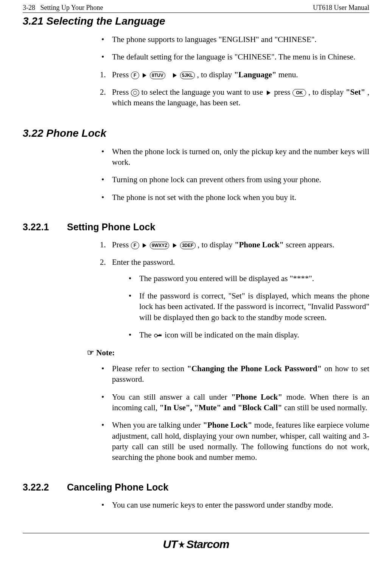  I want to click on section-3-22-2-body: You can use numeric keys to enter the pa…, so click(234, 505).